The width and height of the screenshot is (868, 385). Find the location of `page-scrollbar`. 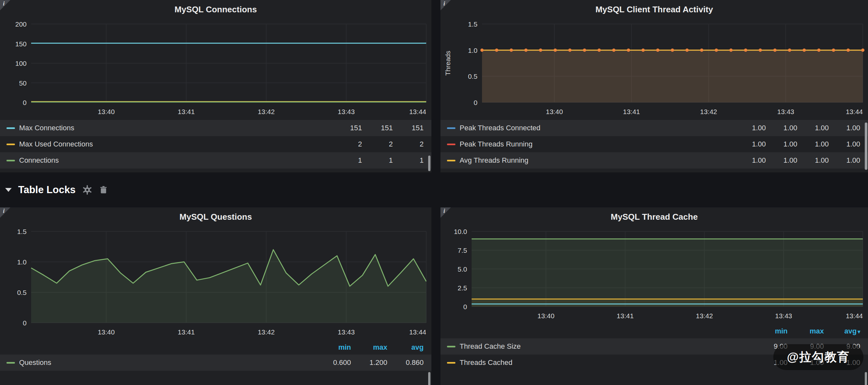

page-scrollbar is located at coordinates (866, 146).